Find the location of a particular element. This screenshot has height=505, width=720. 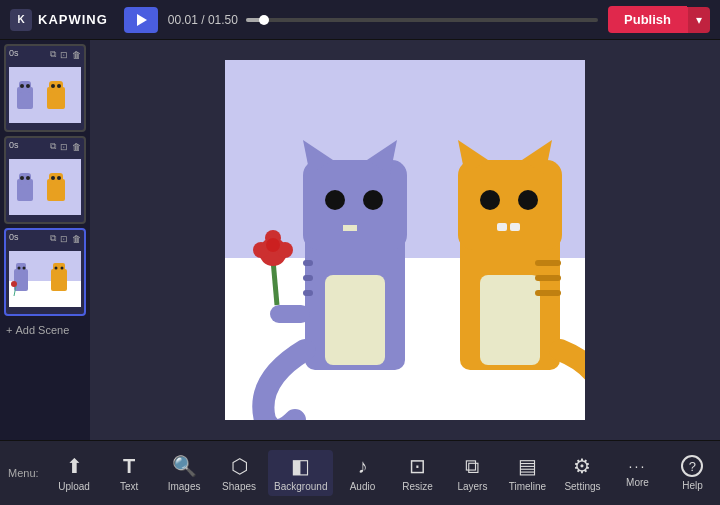

bottom-toolbar: Menu: ⬆ Upload T Text 🔍 Images ⬡ Shapes … is located at coordinates (360, 472).